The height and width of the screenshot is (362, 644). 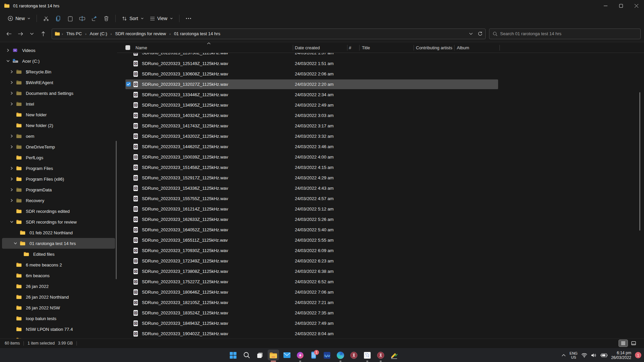 I want to click on sidebar-item-loop-balun-tests: loop balun tests, so click(x=58, y=318).